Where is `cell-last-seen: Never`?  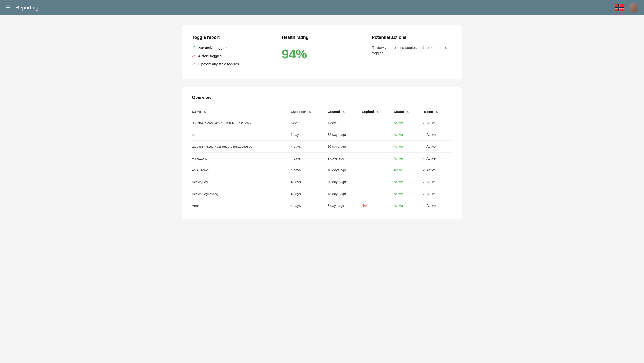
cell-last-seen: Never is located at coordinates (309, 123).